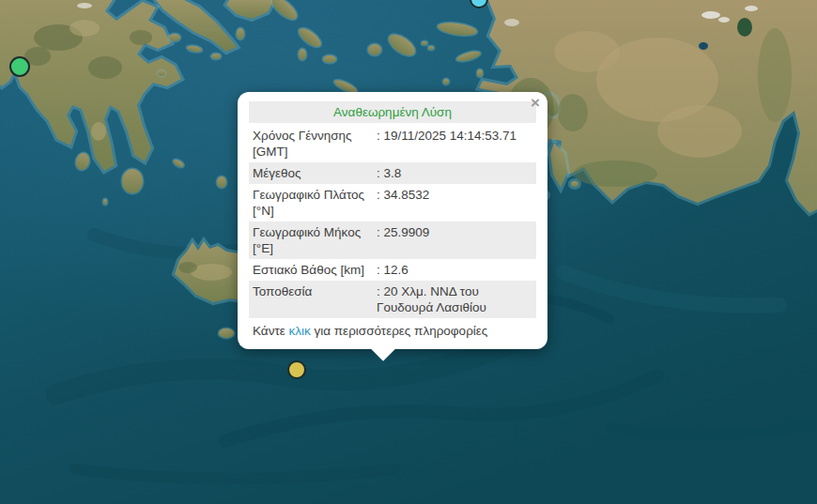 The image size is (817, 504). What do you see at coordinates (313, 299) in the screenshot?
I see `row-label: Τοποθεσία` at bounding box center [313, 299].